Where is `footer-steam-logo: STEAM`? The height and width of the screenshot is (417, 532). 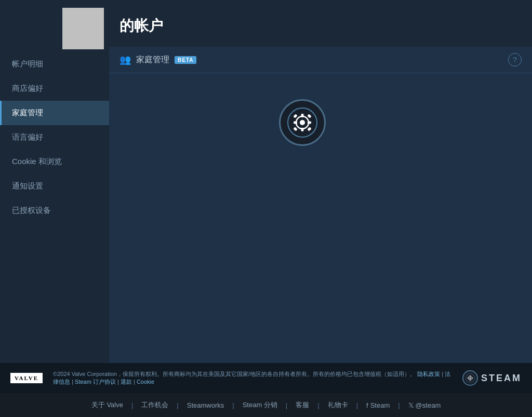
footer-steam-logo: STEAM is located at coordinates (492, 378).